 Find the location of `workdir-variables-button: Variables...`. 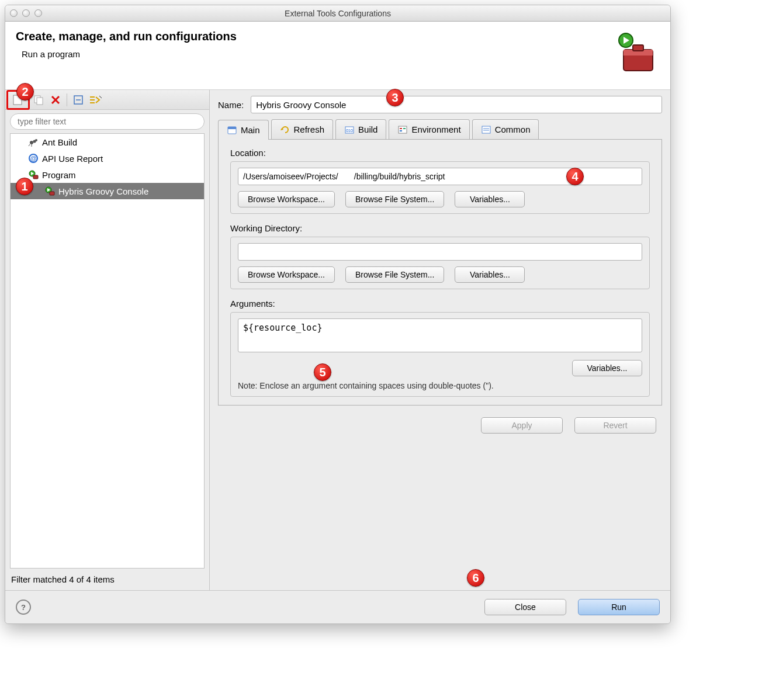

workdir-variables-button: Variables... is located at coordinates (490, 275).